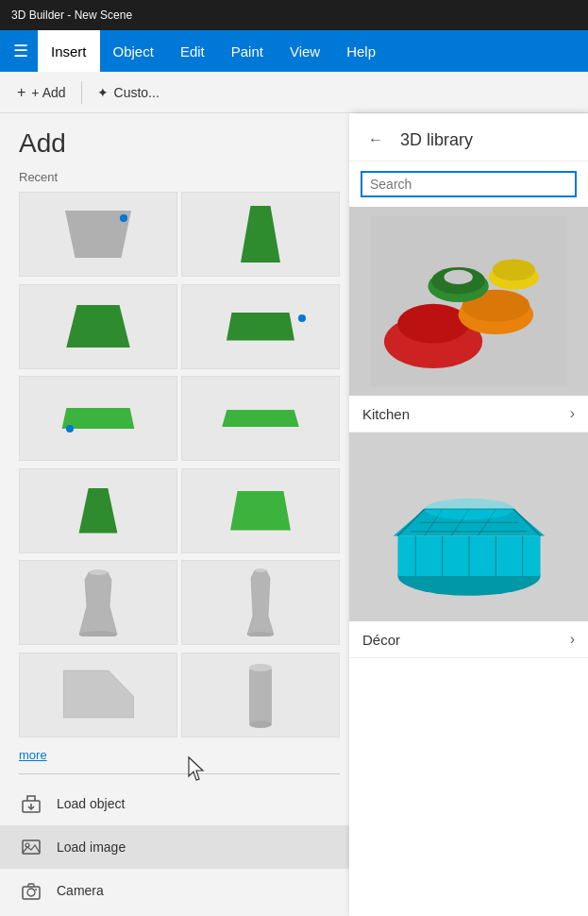  I want to click on menu-paint: Paint, so click(247, 51).